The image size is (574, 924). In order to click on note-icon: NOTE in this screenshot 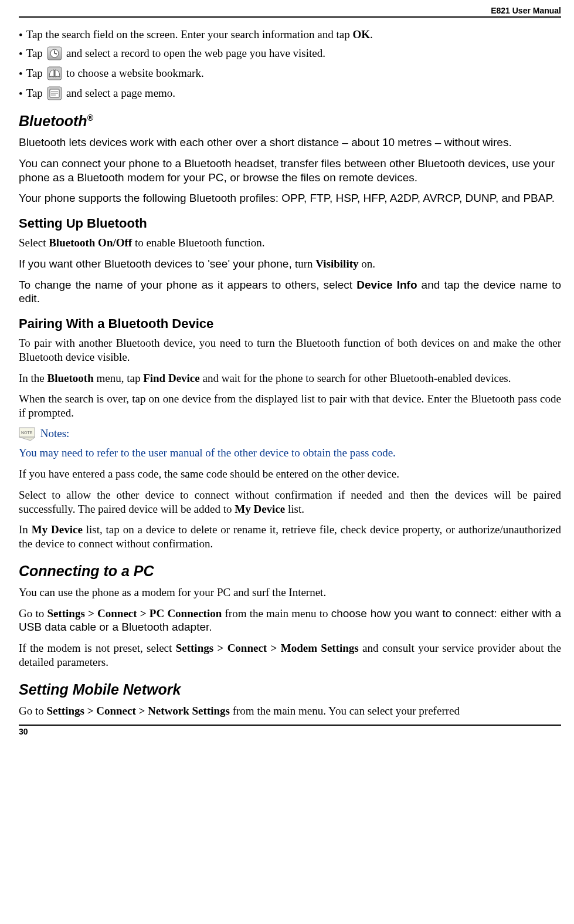, I will do `click(27, 434)`.